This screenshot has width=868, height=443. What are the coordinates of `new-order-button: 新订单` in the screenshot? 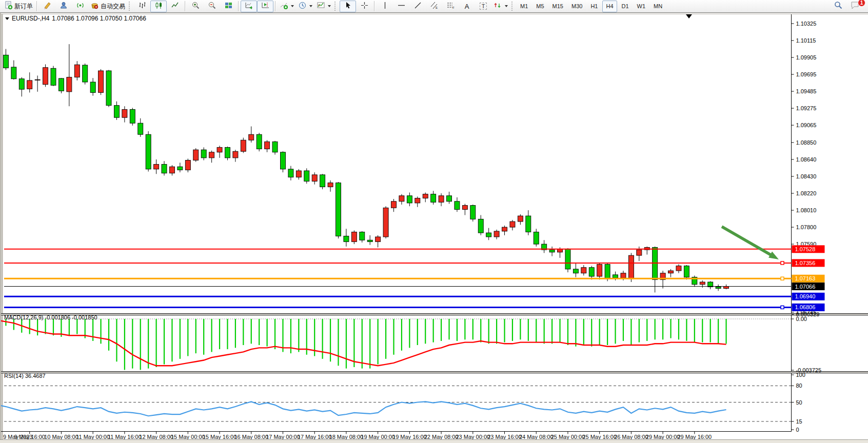 It's located at (18, 6).